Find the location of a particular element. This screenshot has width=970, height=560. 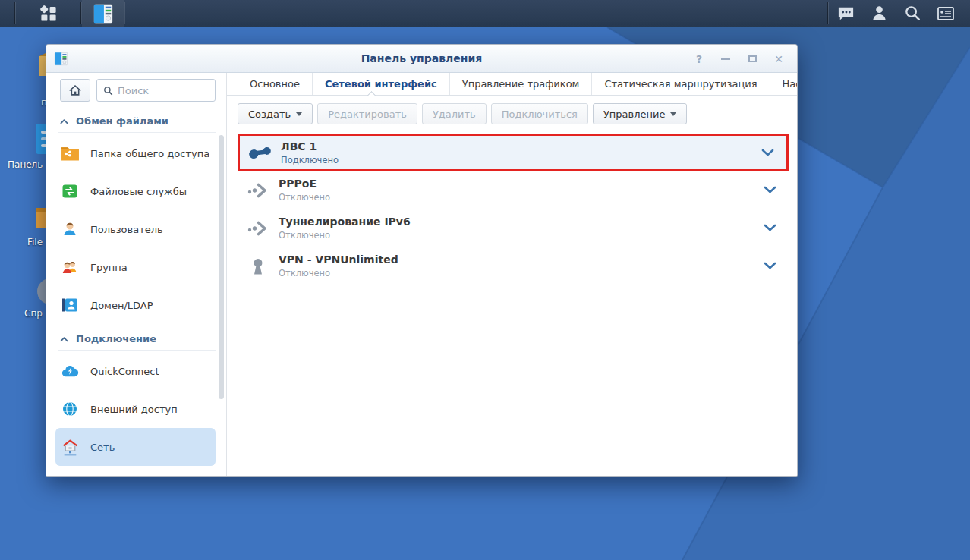

sidebar-item-dhcp-server: DHCP Server is located at coordinates (137, 471).